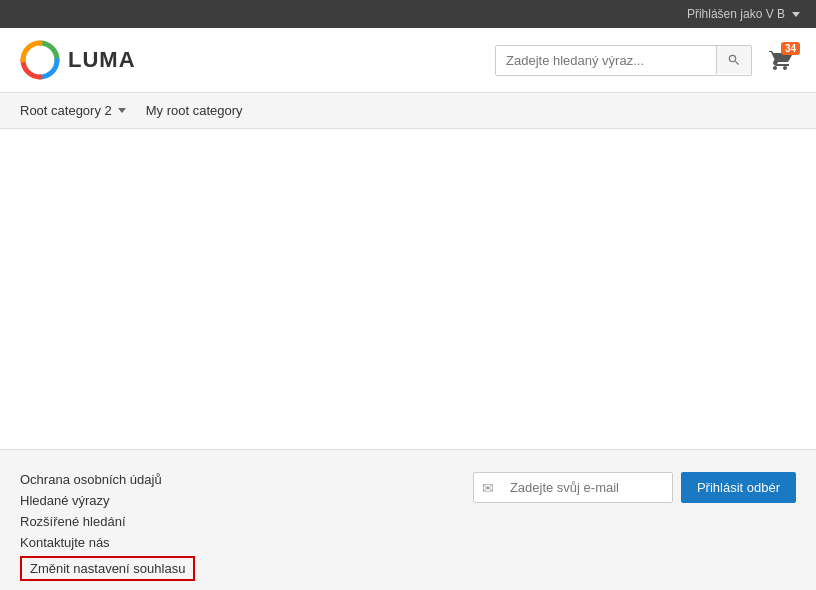 The height and width of the screenshot is (590, 816). What do you see at coordinates (108, 542) in the screenshot?
I see `footer-link-contact: Kontaktujte nás` at bounding box center [108, 542].